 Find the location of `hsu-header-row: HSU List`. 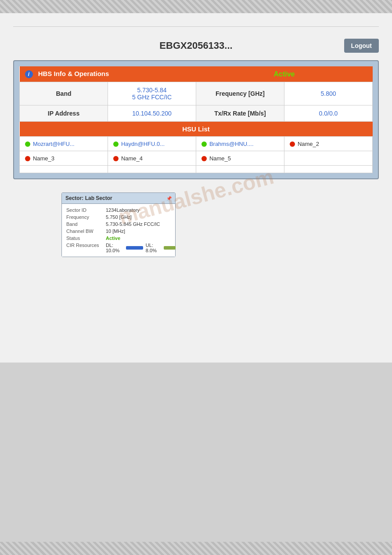

hsu-header-row: HSU List is located at coordinates (196, 129).